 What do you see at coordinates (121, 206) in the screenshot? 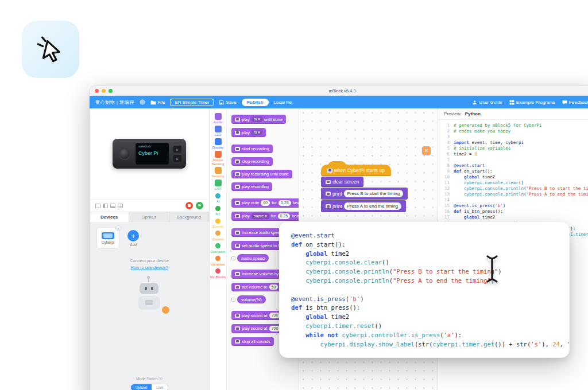
I see `stage-grid-icon` at bounding box center [121, 206].